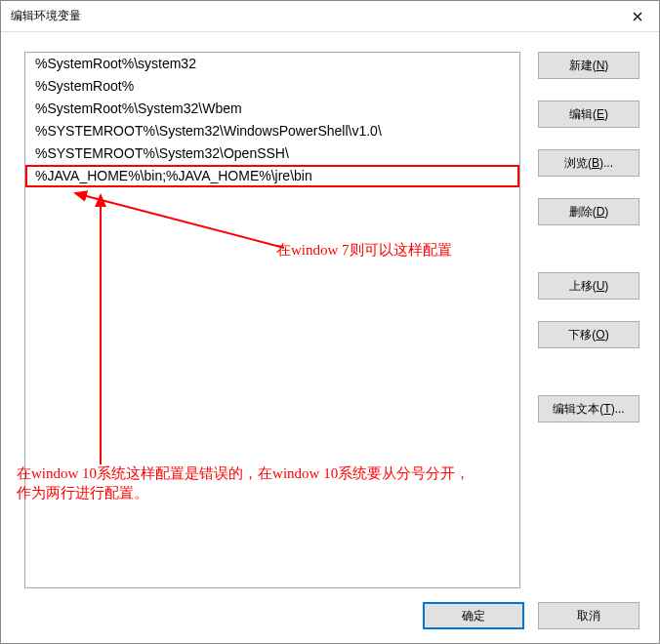  Describe the element at coordinates (272, 109) in the screenshot. I see `list-item: %SystemRoot%\System32\Wbem` at that location.